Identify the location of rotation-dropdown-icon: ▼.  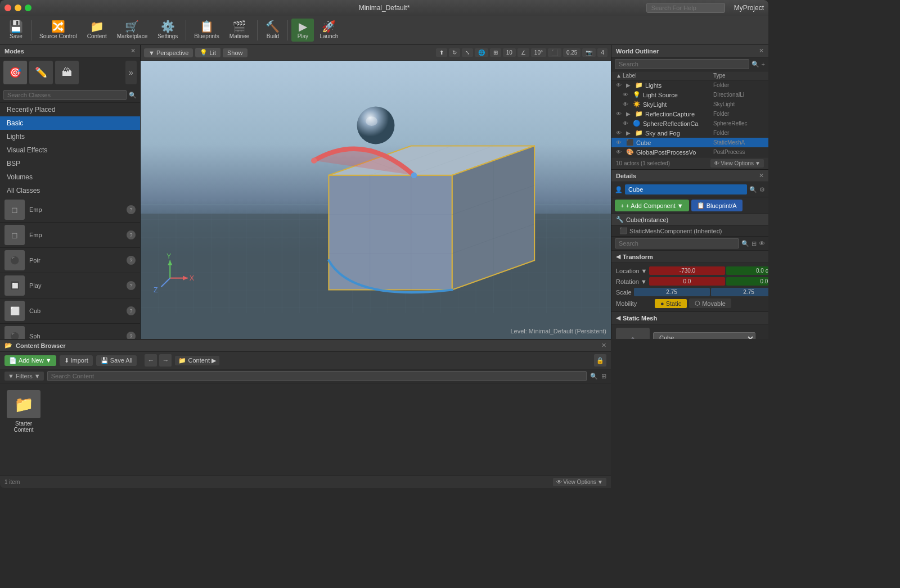
(644, 282).